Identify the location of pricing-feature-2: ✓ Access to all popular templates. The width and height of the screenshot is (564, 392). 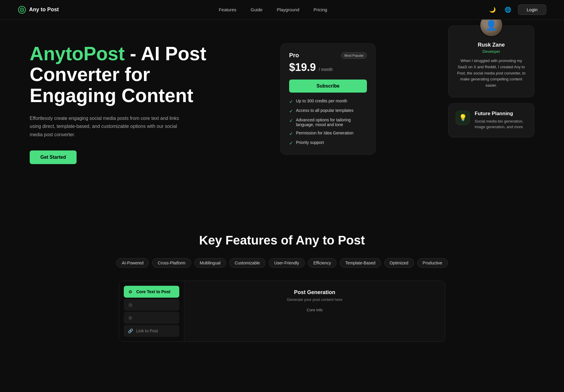
(328, 111).